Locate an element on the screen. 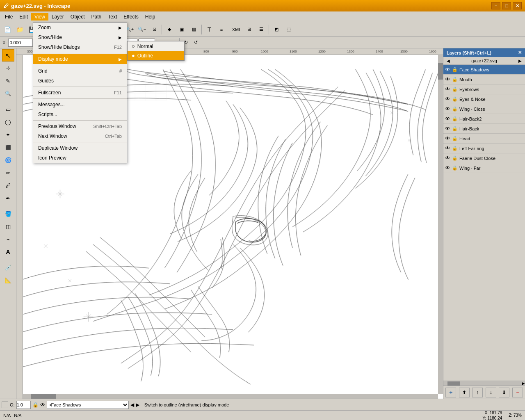 This screenshot has width=525, height=420. menu-path: Path is located at coordinates (97, 17).